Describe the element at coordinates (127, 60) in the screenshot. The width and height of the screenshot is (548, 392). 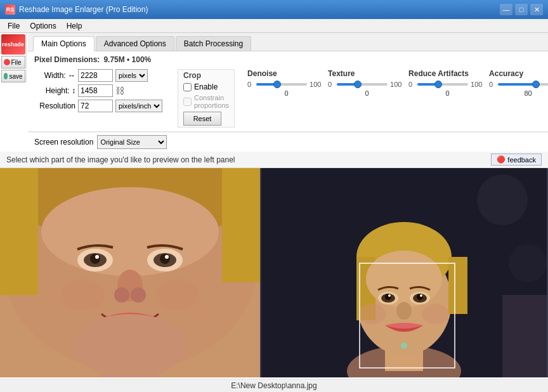
I see `pixel-dim-value: 9.75M • 100%` at that location.